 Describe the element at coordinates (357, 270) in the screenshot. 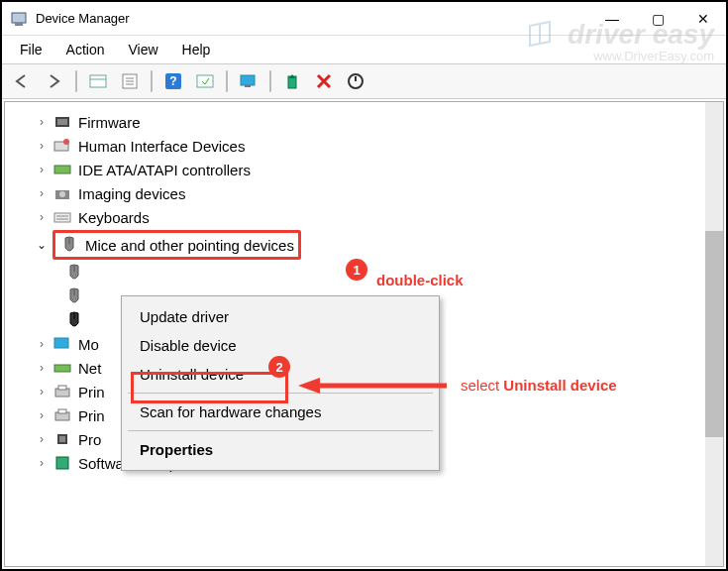

I see `annotation-badge-1: 1` at that location.